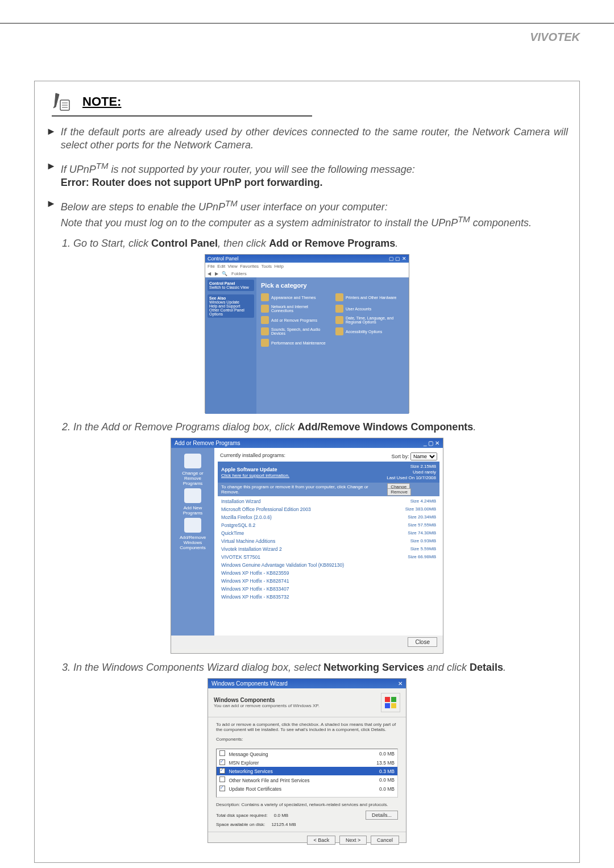 The image size is (614, 868). Describe the element at coordinates (398, 259) in the screenshot. I see `window-controls-icon: ▢ ▢ ✕` at that location.